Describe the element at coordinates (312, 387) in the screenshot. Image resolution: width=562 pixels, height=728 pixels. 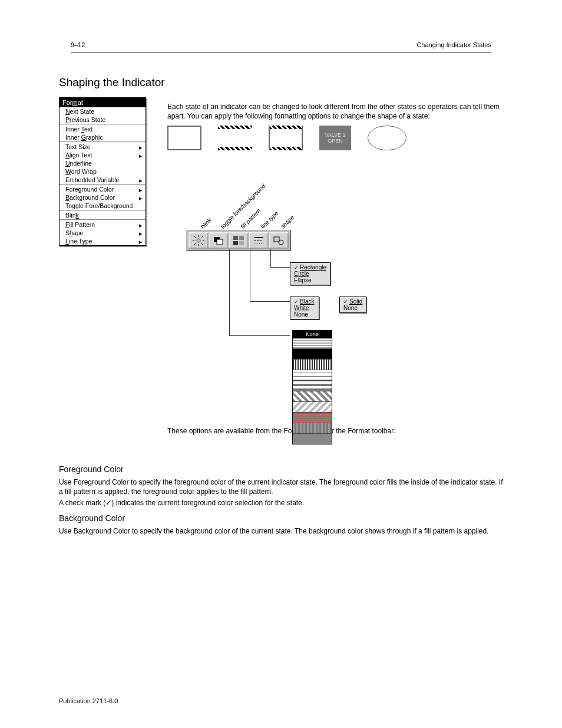
I see `fillpattern-submenu: None` at that location.